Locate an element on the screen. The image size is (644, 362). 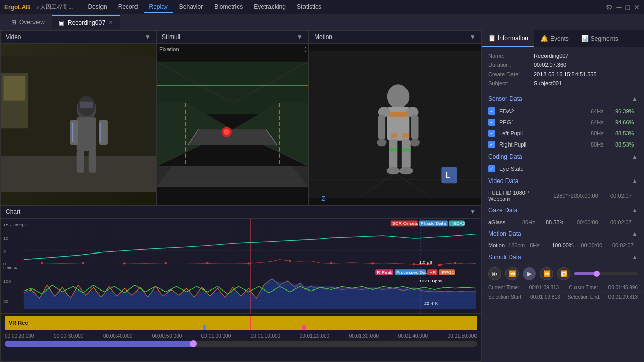
nav-eyetracking: Eyetracking is located at coordinates (270, 7).